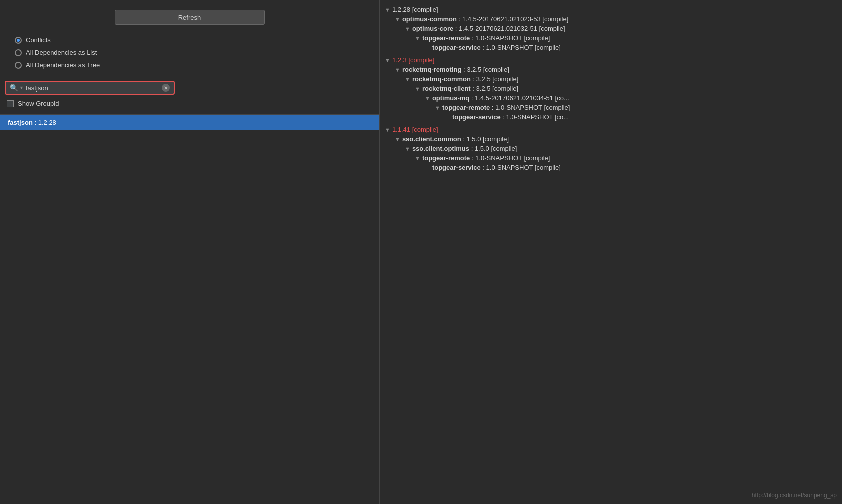  What do you see at coordinates (620, 70) in the screenshot?
I see `node-text-rocketmq-remoting: rocketmq-remoting : 3.2.5 [compile]` at bounding box center [620, 70].